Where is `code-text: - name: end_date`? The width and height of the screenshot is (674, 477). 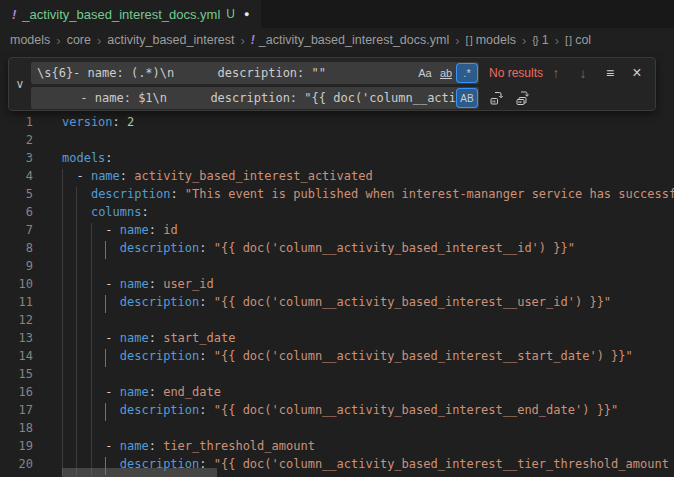
code-text: - name: end_date is located at coordinates (368, 394).